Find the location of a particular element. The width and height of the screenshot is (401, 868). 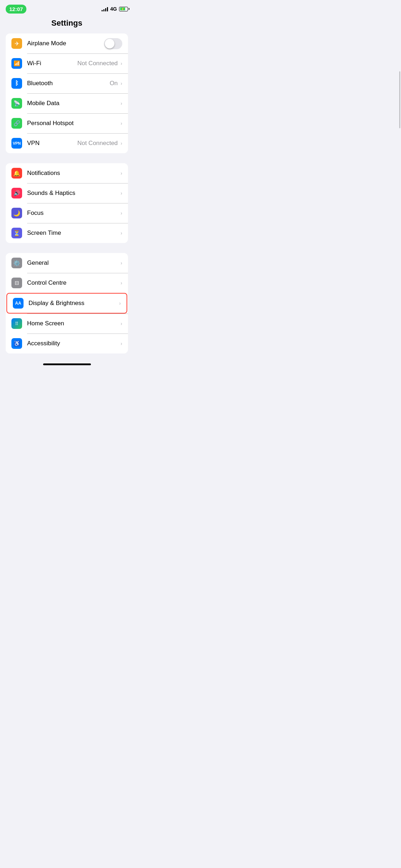

wifi-row: 📶 Wi-Fi Not Connected › is located at coordinates (67, 63).